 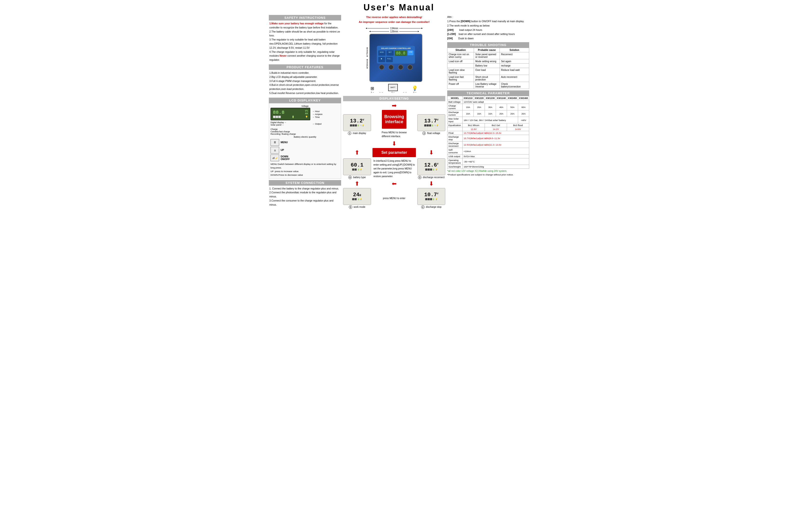 What do you see at coordinates (432, 195) in the screenshot?
I see `lcd-value-4: 10.7V` at bounding box center [432, 195].